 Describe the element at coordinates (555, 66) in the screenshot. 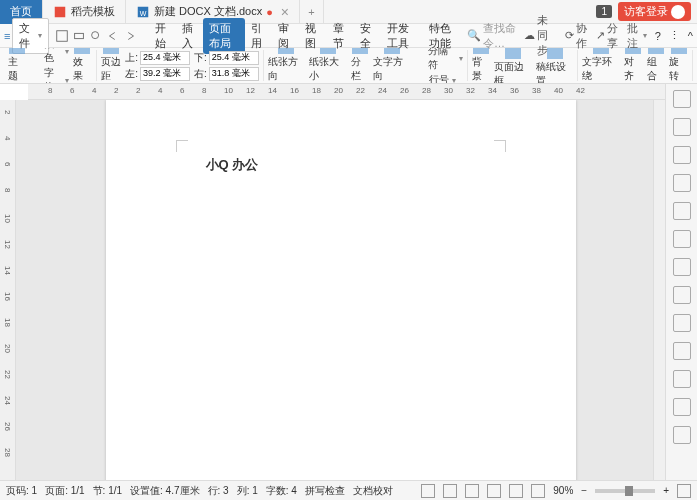

I see `watermark-button: 稿纸设置` at that location.